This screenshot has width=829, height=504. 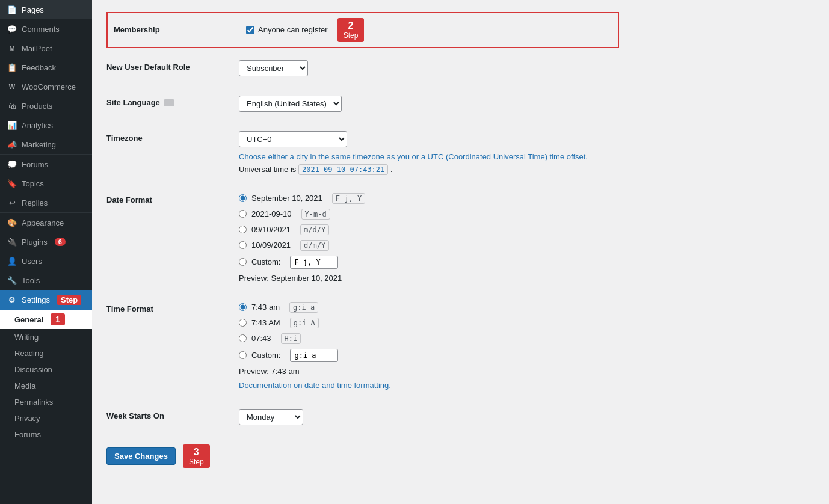 What do you see at coordinates (46, 386) in the screenshot?
I see `submenu-media: Media` at bounding box center [46, 386].